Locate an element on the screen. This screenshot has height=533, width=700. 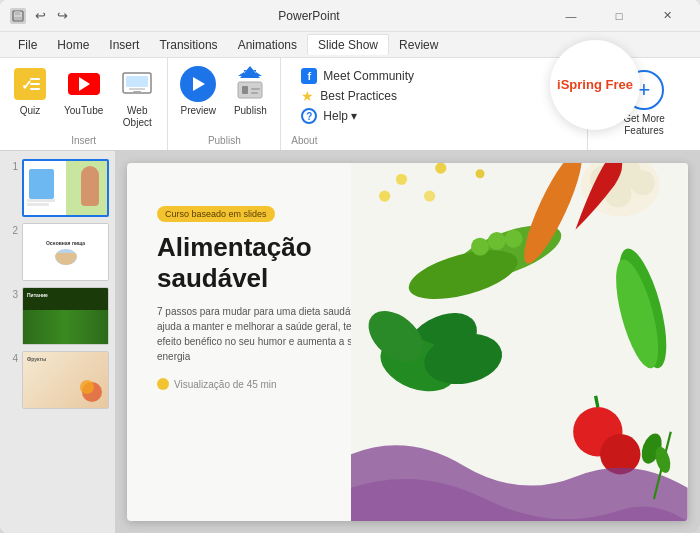
youtube-icon is located at coordinates (84, 84).